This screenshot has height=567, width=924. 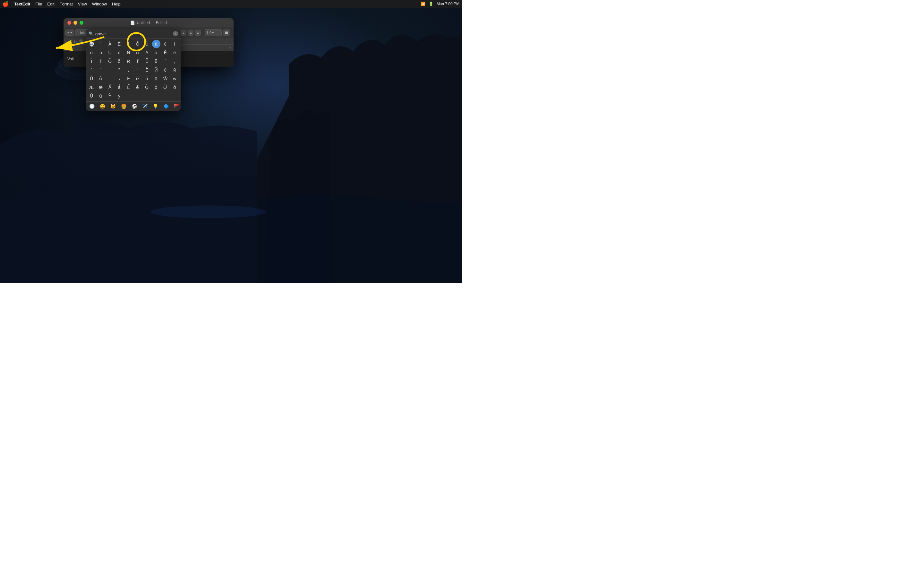 What do you see at coordinates (92, 62) in the screenshot?
I see `char-I-caron: Ǐ` at bounding box center [92, 62].